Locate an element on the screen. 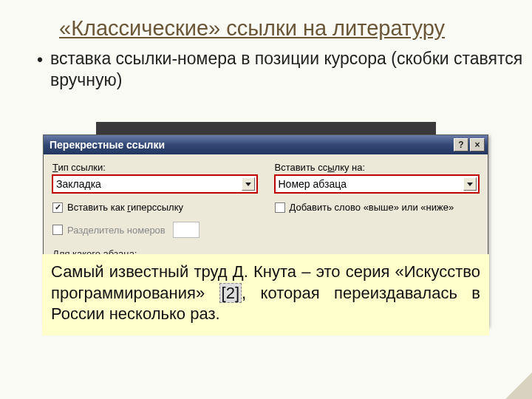 The width and height of the screenshot is (532, 399). insert-label: Вставить ссылку на: is located at coordinates (377, 167).